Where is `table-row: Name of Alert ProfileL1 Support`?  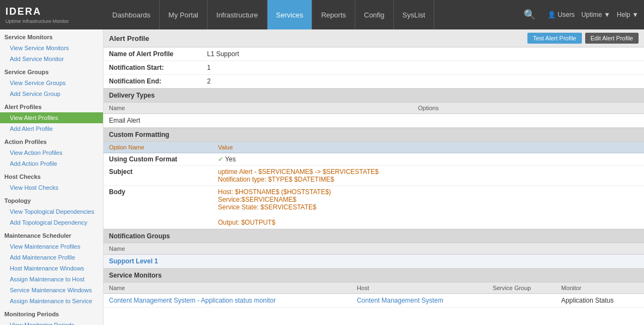 table-row: Name of Alert ProfileL1 Support is located at coordinates (374, 55).